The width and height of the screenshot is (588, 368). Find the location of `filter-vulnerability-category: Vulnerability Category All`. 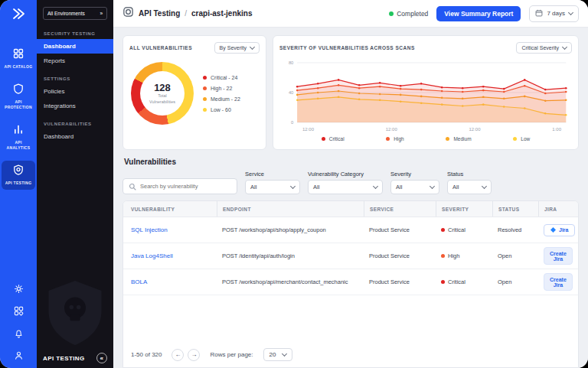

filter-vulnerability-category: Vulnerability Category All is located at coordinates (345, 182).